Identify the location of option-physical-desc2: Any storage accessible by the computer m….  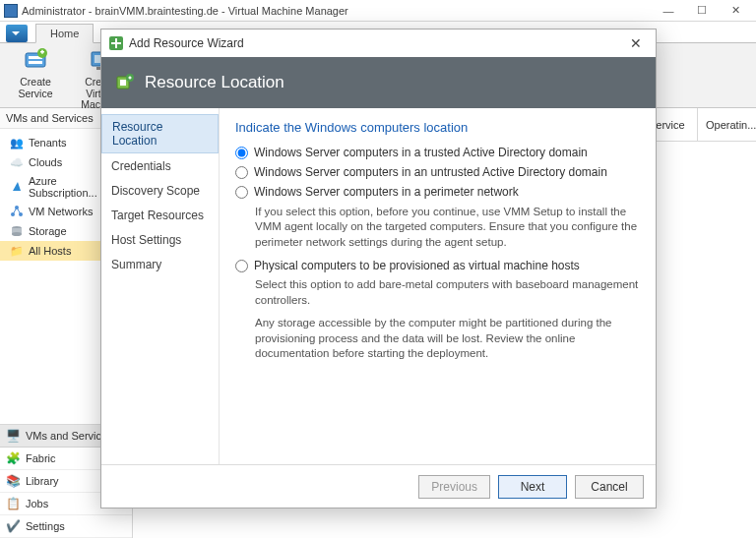
(447, 338).